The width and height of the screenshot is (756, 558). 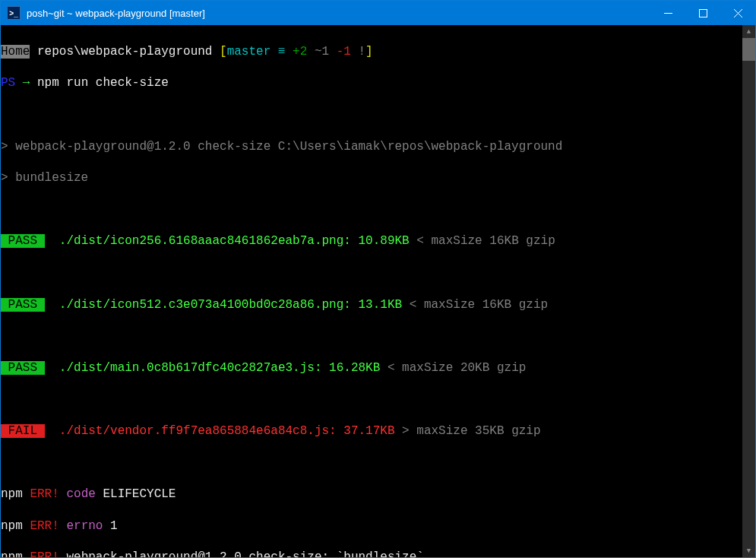 What do you see at coordinates (339, 14) in the screenshot?
I see `window-title: posh~git ~ webpack-playground [master]` at bounding box center [339, 14].